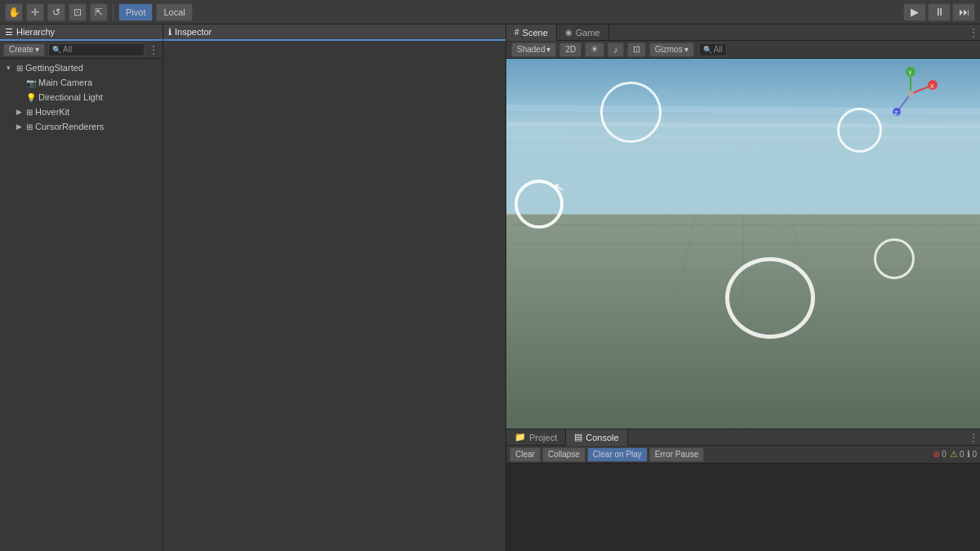 The height and width of the screenshot is (551, 980). What do you see at coordinates (136, 12) in the screenshot?
I see `pivot-button: Pivot` at bounding box center [136, 12].